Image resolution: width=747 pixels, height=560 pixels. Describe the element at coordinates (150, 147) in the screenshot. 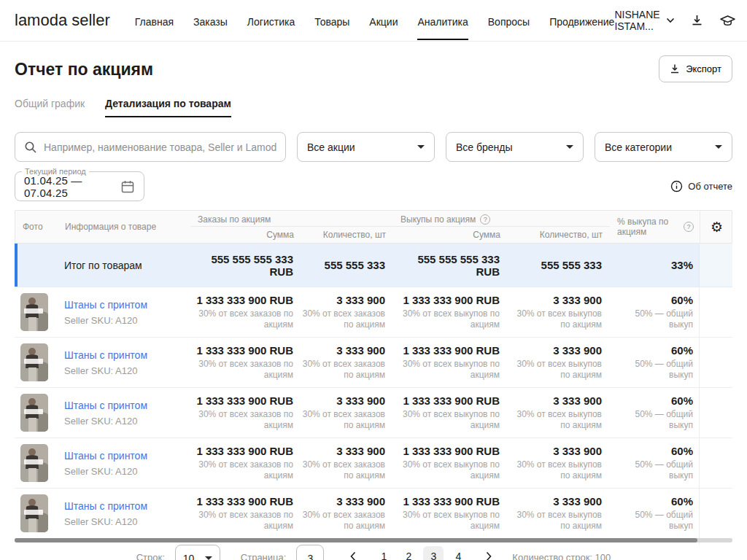

I see `product-search` at that location.